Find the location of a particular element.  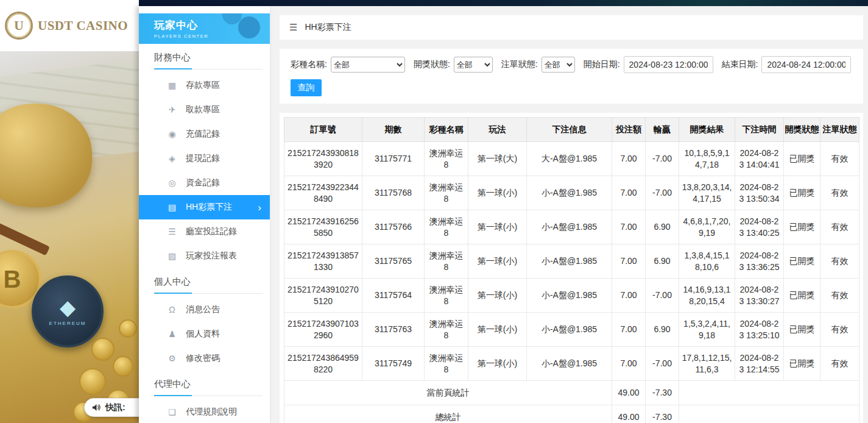

result-cell: 14,16,9,13,18,20,15,4 is located at coordinates (707, 296).